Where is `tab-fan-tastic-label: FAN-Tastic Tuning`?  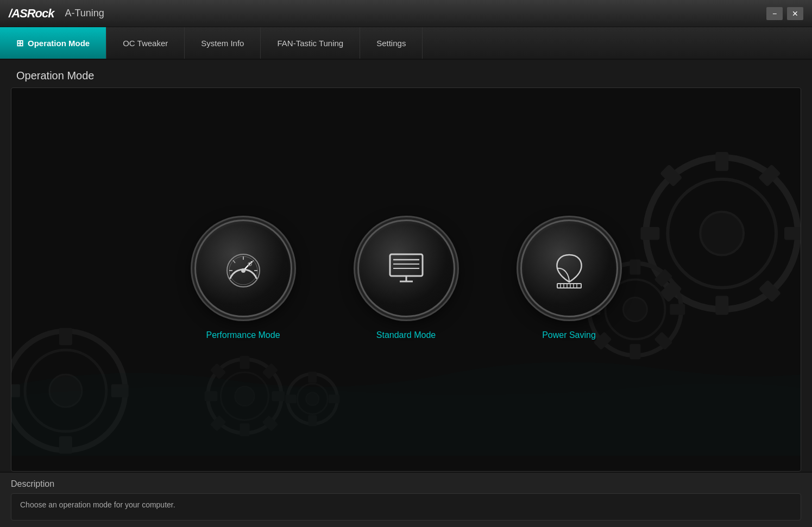 tab-fan-tastic-label: FAN-Tastic Tuning is located at coordinates (310, 43).